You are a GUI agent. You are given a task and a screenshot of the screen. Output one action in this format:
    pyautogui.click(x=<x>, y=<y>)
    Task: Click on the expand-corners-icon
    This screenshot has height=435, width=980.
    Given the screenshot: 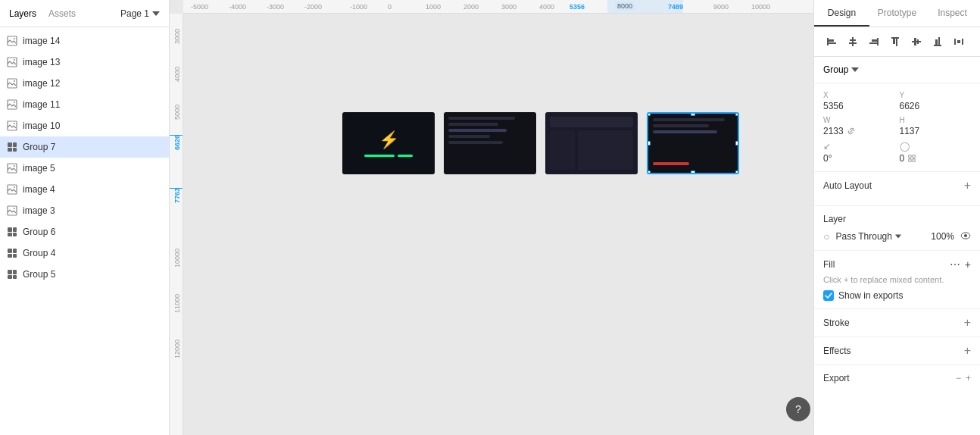 What is the action you would take?
    pyautogui.click(x=912, y=158)
    